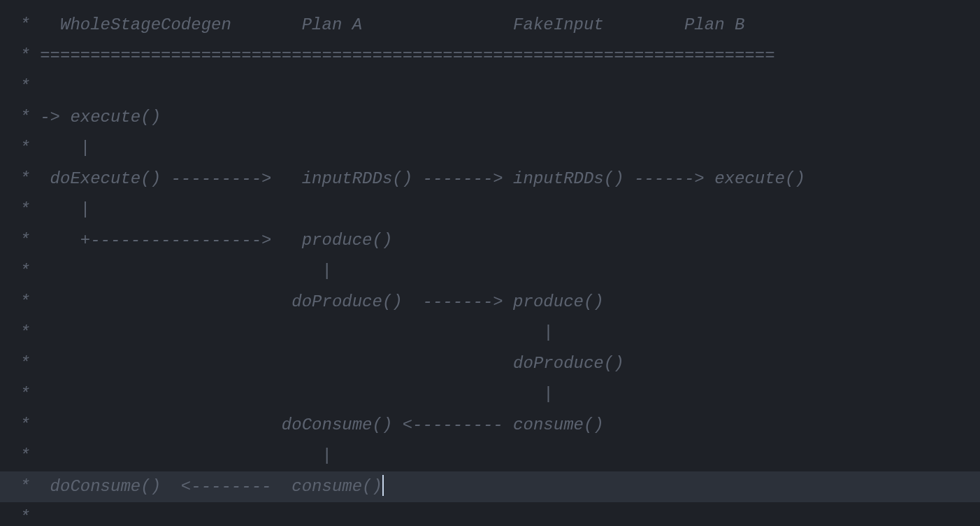 This screenshot has width=980, height=526. I want to click on code-line: * doProduce(), so click(495, 364).